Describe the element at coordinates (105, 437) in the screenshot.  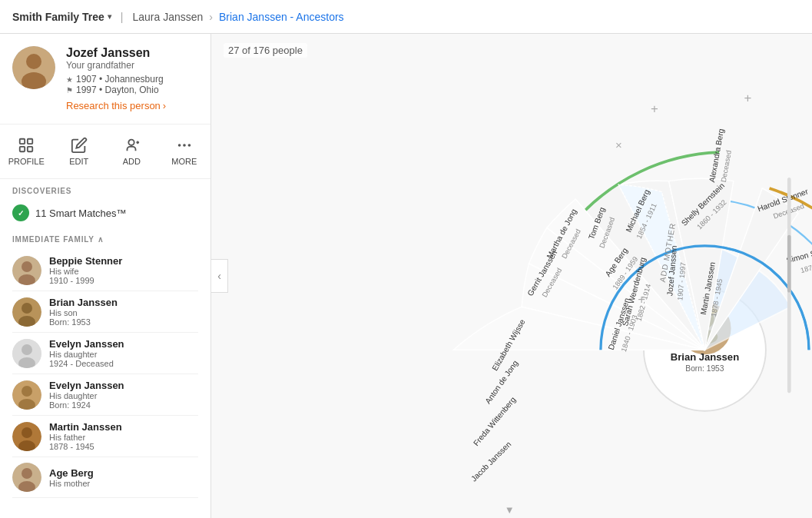
I see `list-item: Martin Janssen His father 1878 - 1945` at that location.